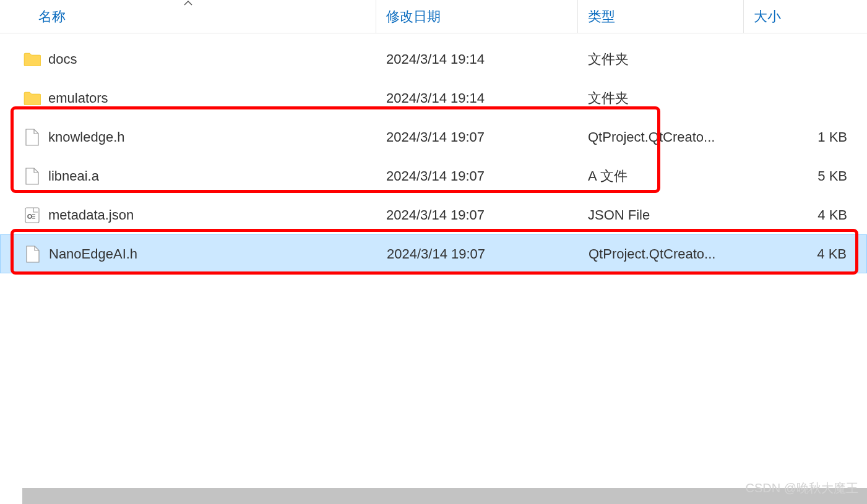 The width and height of the screenshot is (867, 504). Describe the element at coordinates (32, 215) in the screenshot. I see `json-file-icon` at that location.